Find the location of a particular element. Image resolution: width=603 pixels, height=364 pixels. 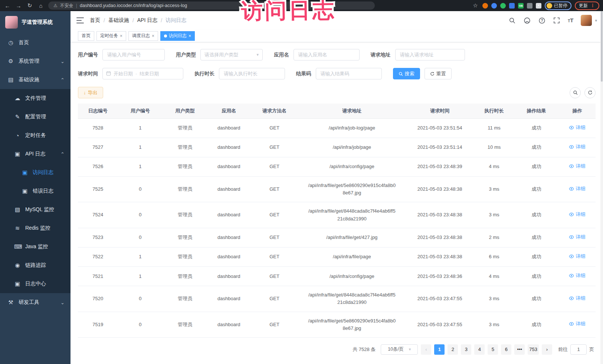

filter-label: 用户编号 is located at coordinates (88, 55).